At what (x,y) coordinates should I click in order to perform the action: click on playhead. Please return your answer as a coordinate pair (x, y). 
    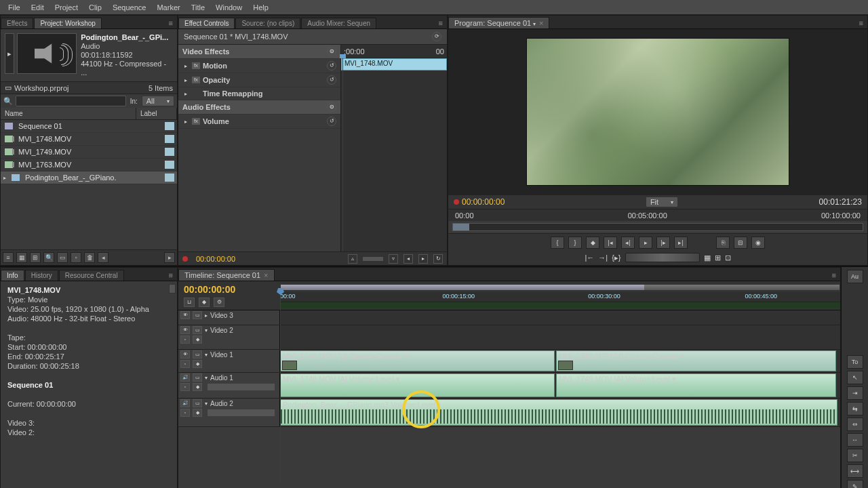
    Looking at the image, I should click on (343, 155).